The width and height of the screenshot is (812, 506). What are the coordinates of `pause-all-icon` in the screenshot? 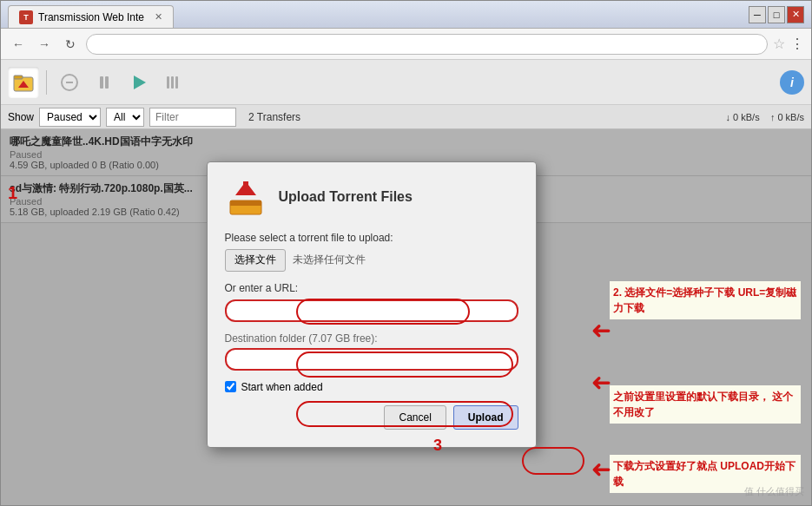 It's located at (174, 82).